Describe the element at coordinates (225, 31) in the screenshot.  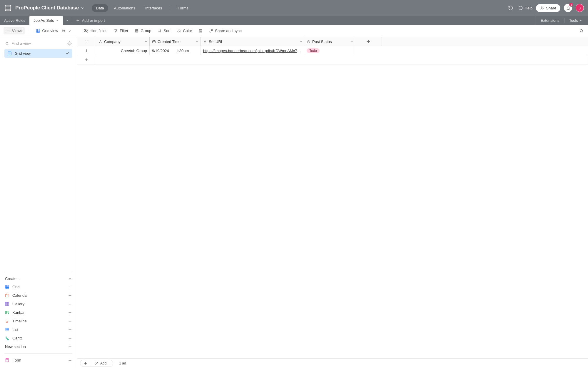
I see `share-sync-button: Share and sync` at that location.